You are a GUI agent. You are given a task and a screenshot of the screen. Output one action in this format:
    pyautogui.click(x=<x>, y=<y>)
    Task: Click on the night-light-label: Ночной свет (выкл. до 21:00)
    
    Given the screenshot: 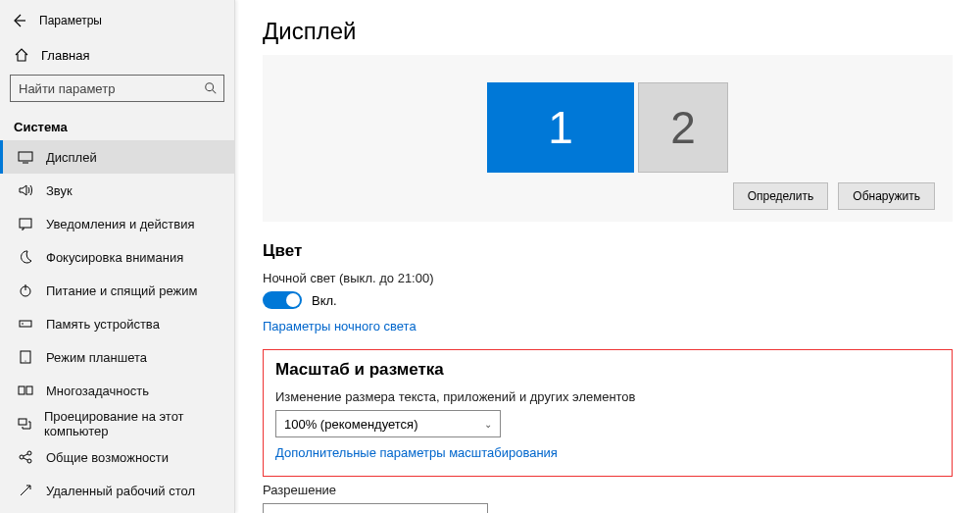 What is the action you would take?
    pyautogui.click(x=608, y=279)
    